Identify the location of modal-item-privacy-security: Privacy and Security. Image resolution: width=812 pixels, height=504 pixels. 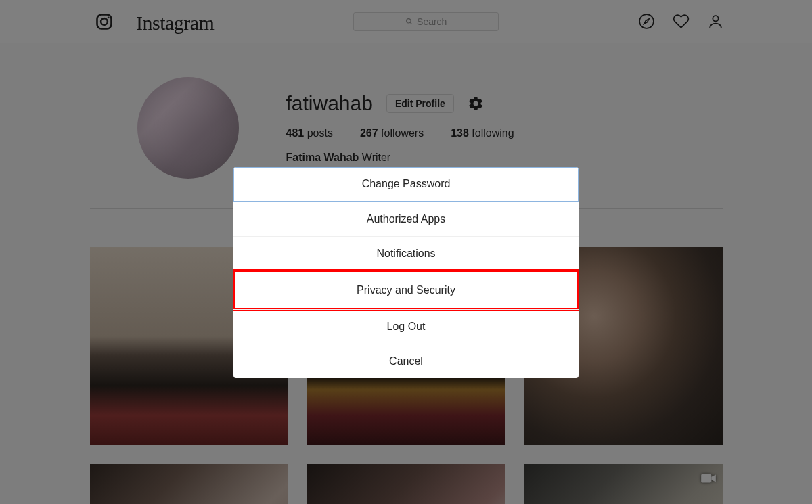
(406, 290).